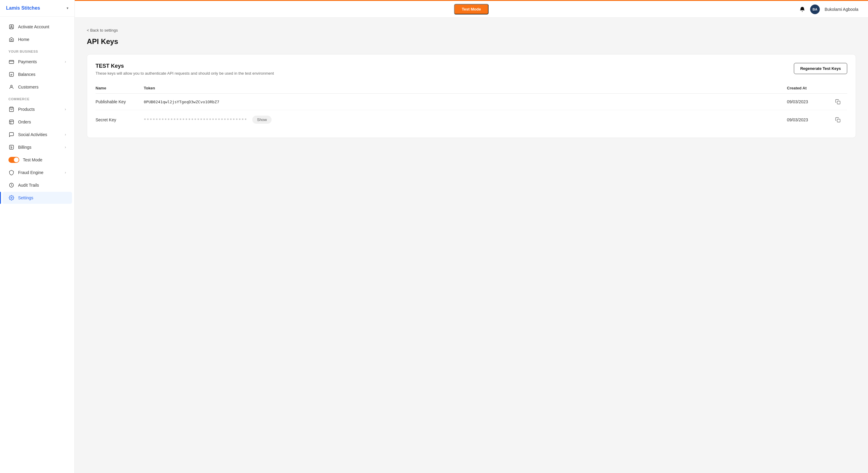 Image resolution: width=868 pixels, height=473 pixels. What do you see at coordinates (37, 27) in the screenshot?
I see `sidebar-item-activate-account: Activate Account` at bounding box center [37, 27].